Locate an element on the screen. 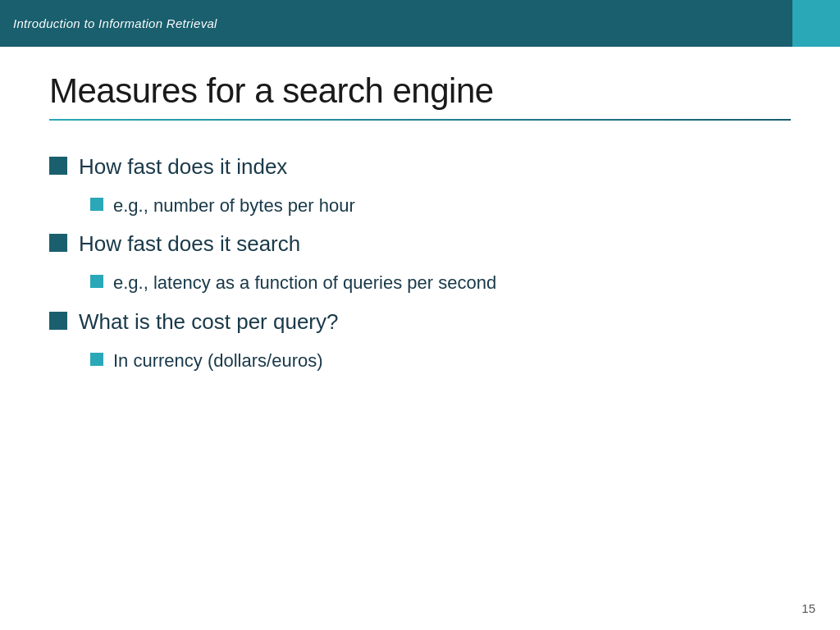 The height and width of the screenshot is (630, 840). list-item: How fast does it index is located at coordinates (420, 167).